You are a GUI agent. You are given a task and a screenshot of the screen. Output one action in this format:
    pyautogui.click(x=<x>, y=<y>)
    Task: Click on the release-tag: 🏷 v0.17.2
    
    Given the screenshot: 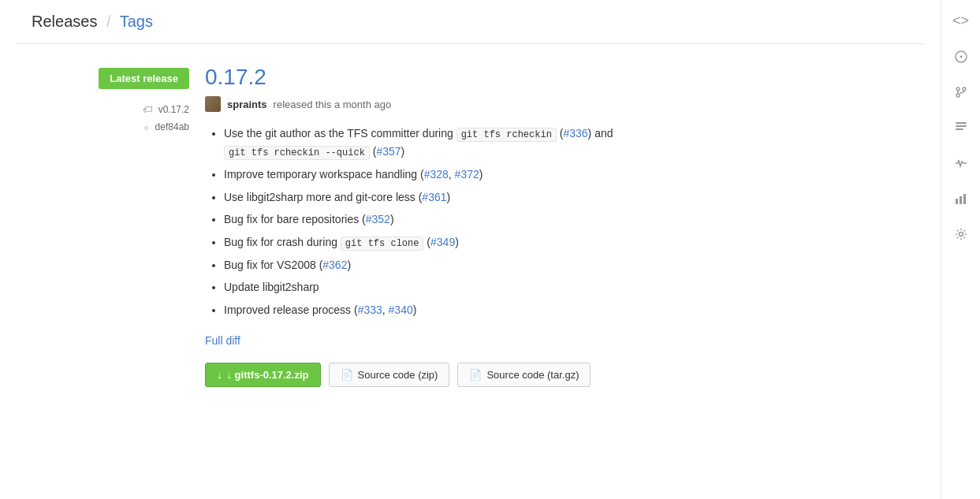 What is the action you would take?
    pyautogui.click(x=166, y=110)
    